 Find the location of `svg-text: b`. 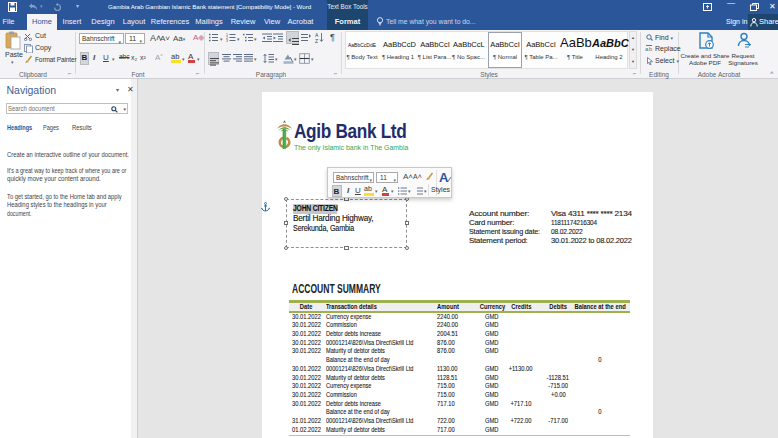

svg-text: b is located at coordinates (651, 49).